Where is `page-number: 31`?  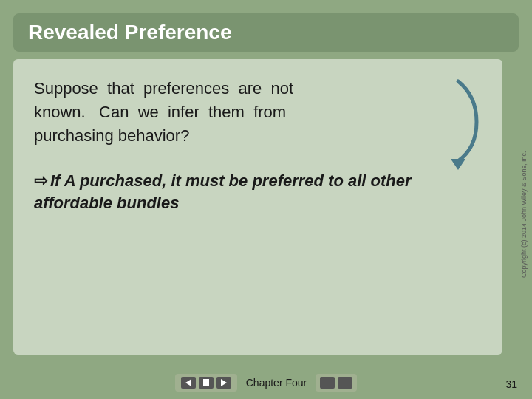
page-number: 31 is located at coordinates (511, 384).